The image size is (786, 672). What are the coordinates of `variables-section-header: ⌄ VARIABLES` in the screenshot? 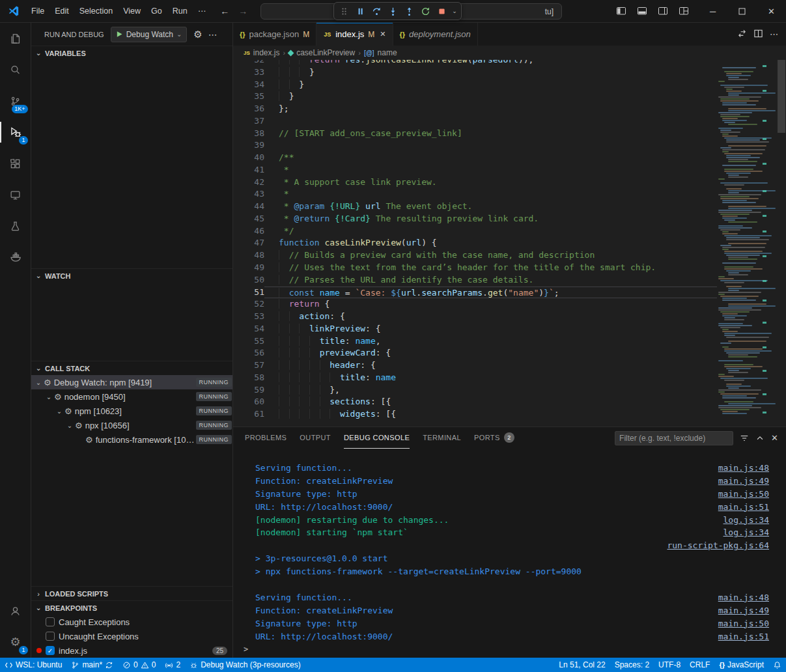 It's located at (132, 53).